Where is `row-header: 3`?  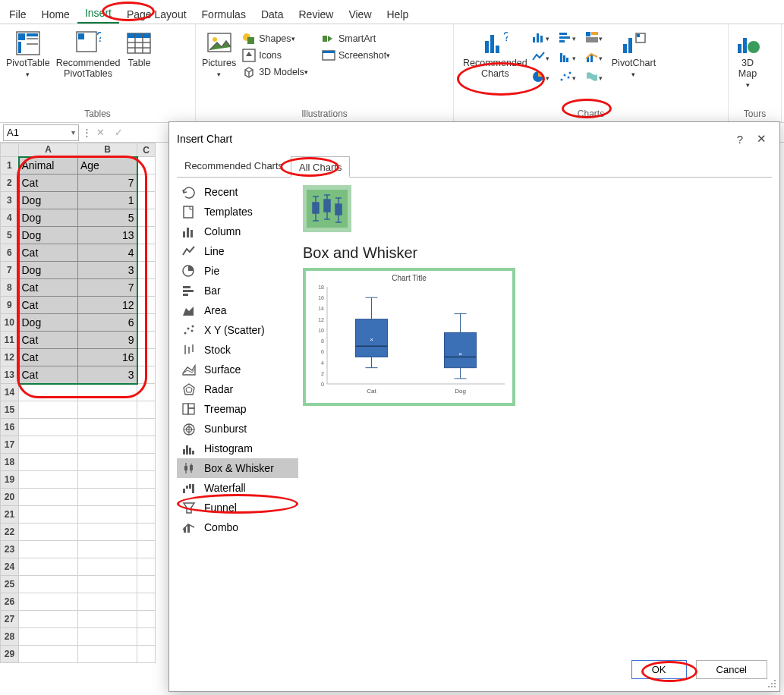
row-header: 3 is located at coordinates (10, 200).